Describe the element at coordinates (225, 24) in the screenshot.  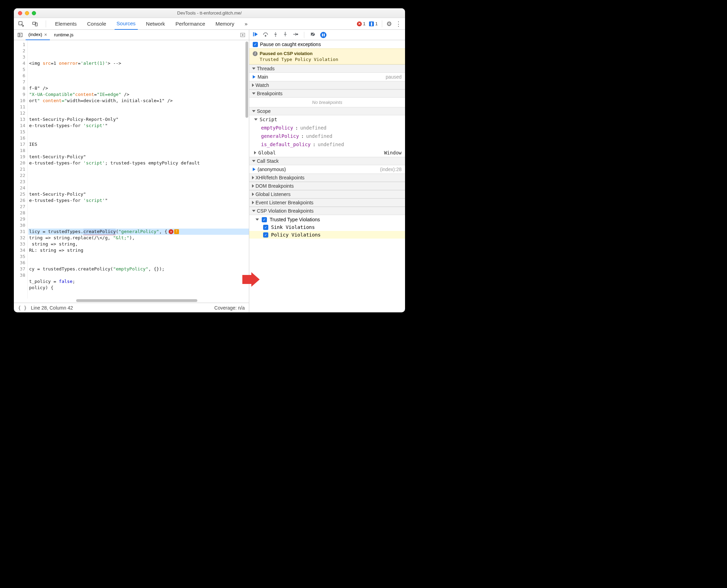
I see `tab-memory: Memory` at that location.